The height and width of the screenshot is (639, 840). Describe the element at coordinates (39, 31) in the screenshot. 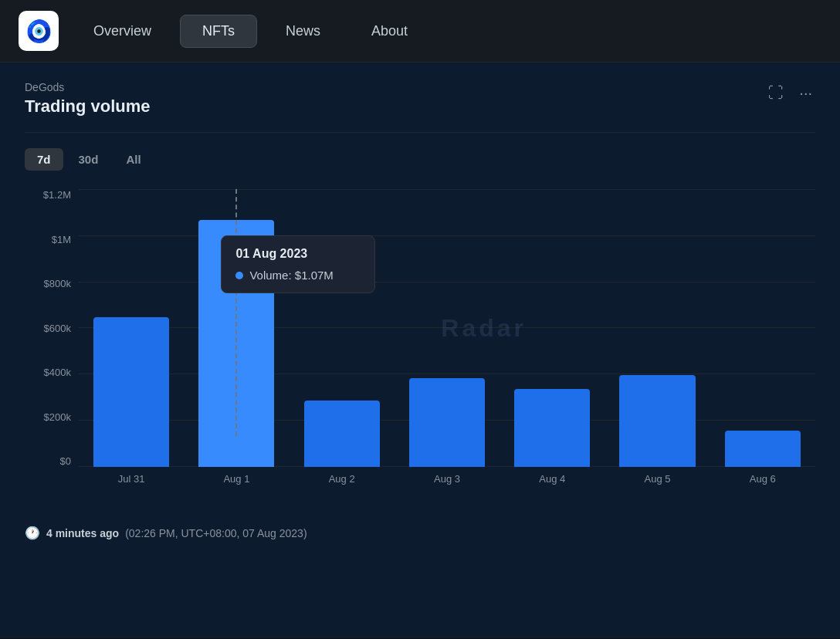

I see `logo-icon: 🧿` at that location.